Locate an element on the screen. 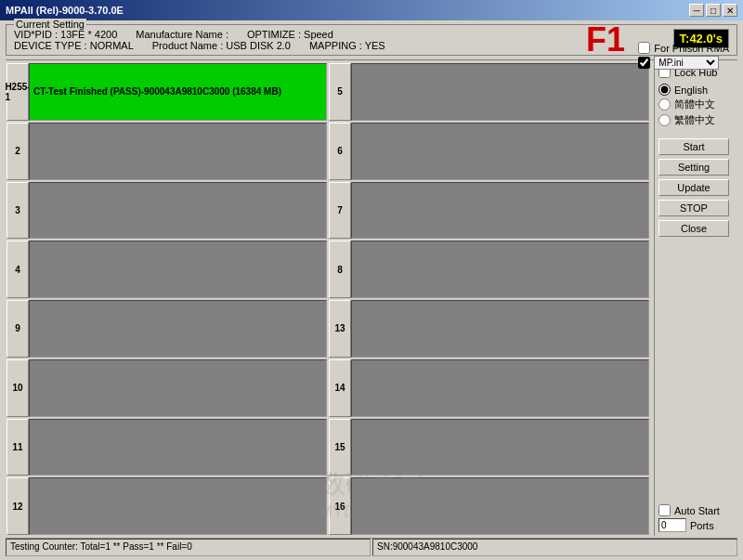 This screenshot has height=560, width=743. close-window-button: ✕ is located at coordinates (730, 10).